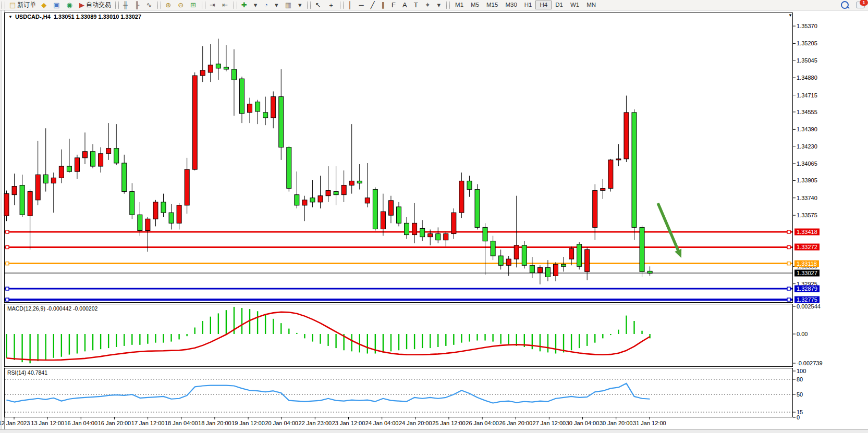 Image resolution: width=868 pixels, height=433 pixels. I want to click on rsi-label: RSI(14) 40.7841, so click(27, 373).